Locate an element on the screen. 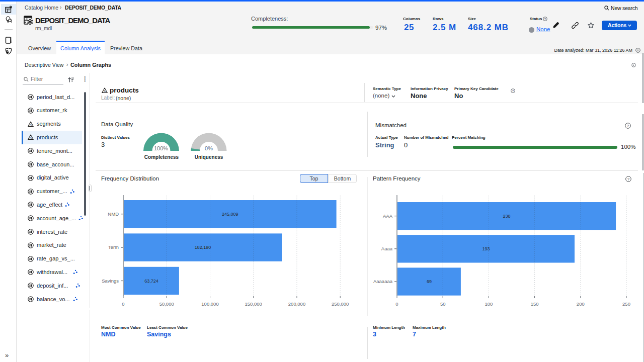  svg-text: 50 is located at coordinates (443, 304).